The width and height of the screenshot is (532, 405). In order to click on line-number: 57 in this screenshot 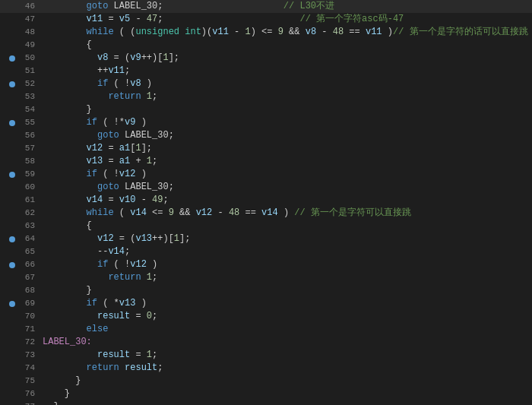, I will do `click(27, 149)`.